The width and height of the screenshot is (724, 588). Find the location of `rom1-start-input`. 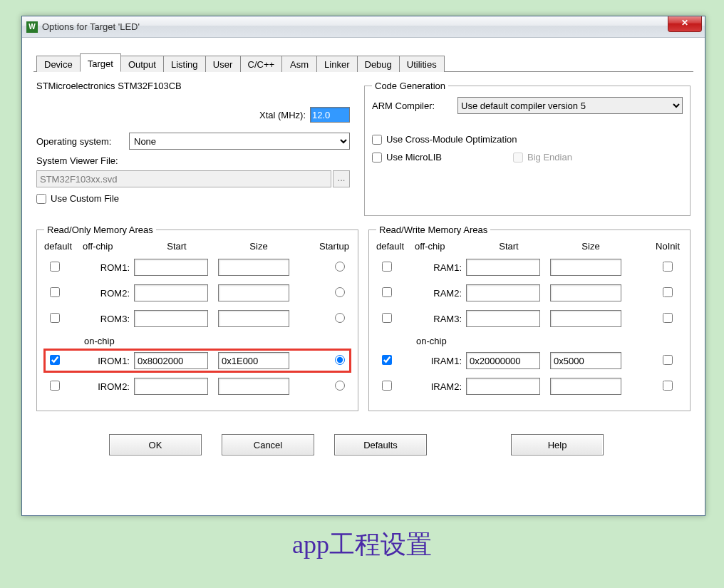

rom1-start-input is located at coordinates (171, 267).